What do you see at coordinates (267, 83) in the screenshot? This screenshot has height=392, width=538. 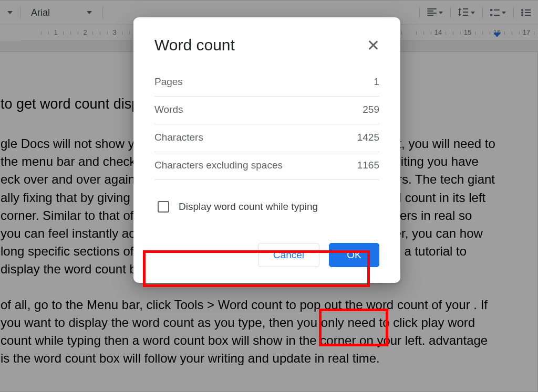 I see `stat-row-pages: Pages 1` at bounding box center [267, 83].